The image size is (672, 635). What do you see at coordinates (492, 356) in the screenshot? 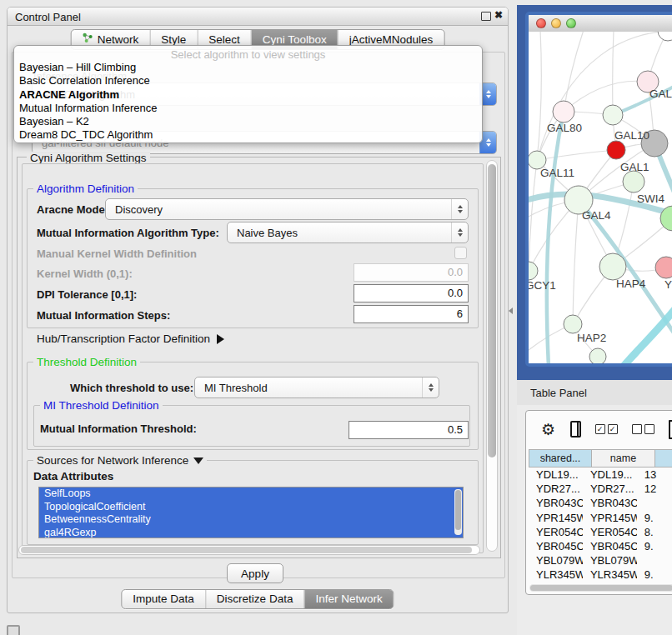
I see `settings-vertical-scrollbar` at bounding box center [492, 356].